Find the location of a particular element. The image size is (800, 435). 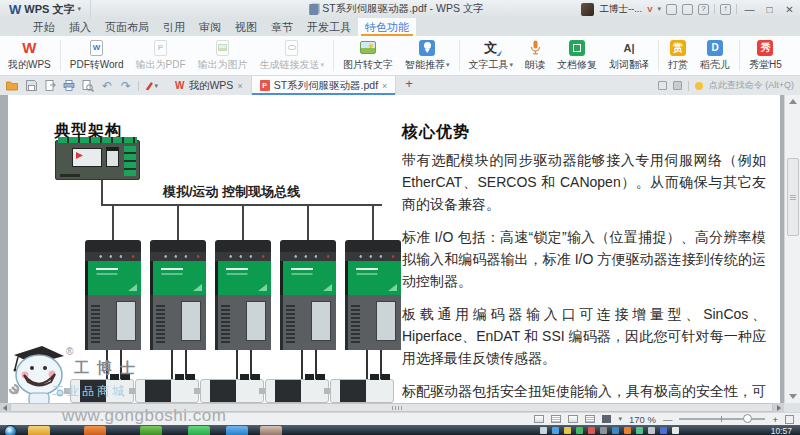

app-name: WPS 文字 is located at coordinates (49, 10).